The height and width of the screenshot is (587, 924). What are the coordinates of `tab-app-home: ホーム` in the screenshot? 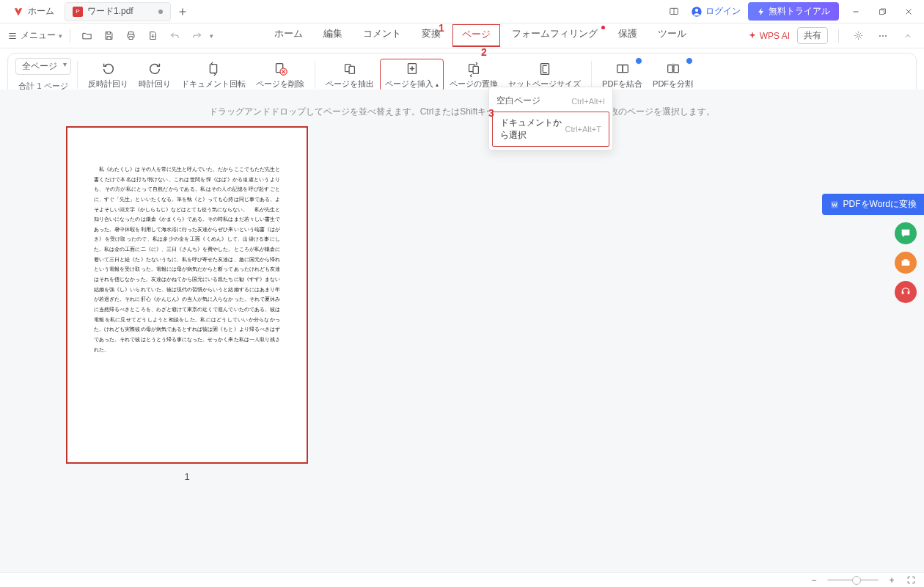 It's located at (34, 12).